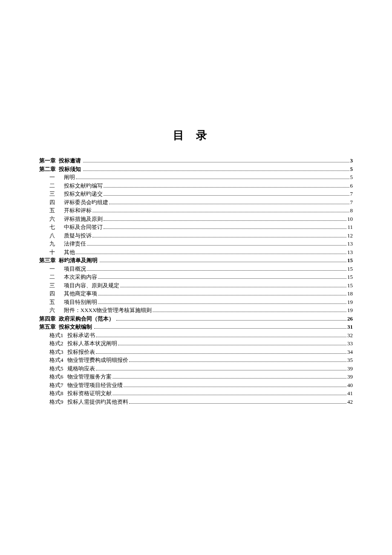  Describe the element at coordinates (76, 327) in the screenshot. I see `toc-entry-label: 投标文献编制` at that location.